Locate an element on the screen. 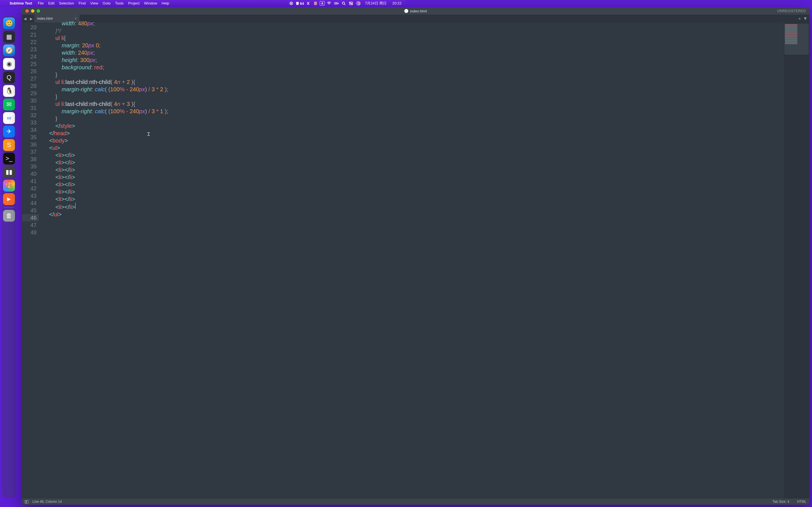  dock-terminal: >_ is located at coordinates (9, 159).